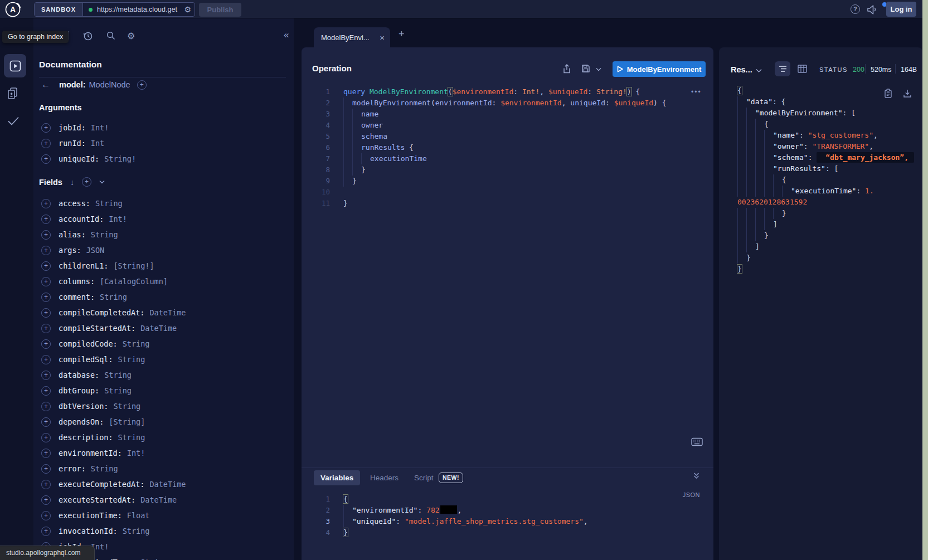 Image resolution: width=928 pixels, height=560 pixels. I want to click on field-type: [String!], so click(134, 266).